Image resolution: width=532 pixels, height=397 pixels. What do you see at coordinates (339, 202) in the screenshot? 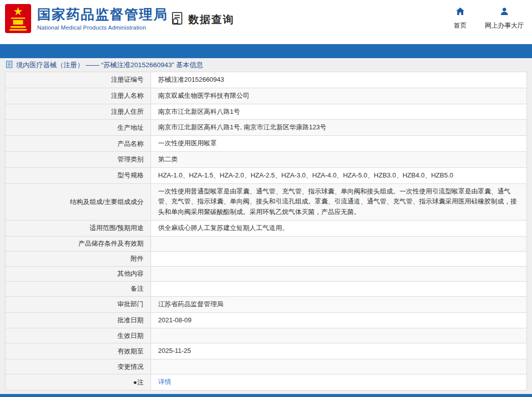
I see `row-value: 一次性使用普通型喉罩是由罩囊、通气管、充气管、指示球囊、单向阀和接头组成。一次性…` at bounding box center [339, 202].